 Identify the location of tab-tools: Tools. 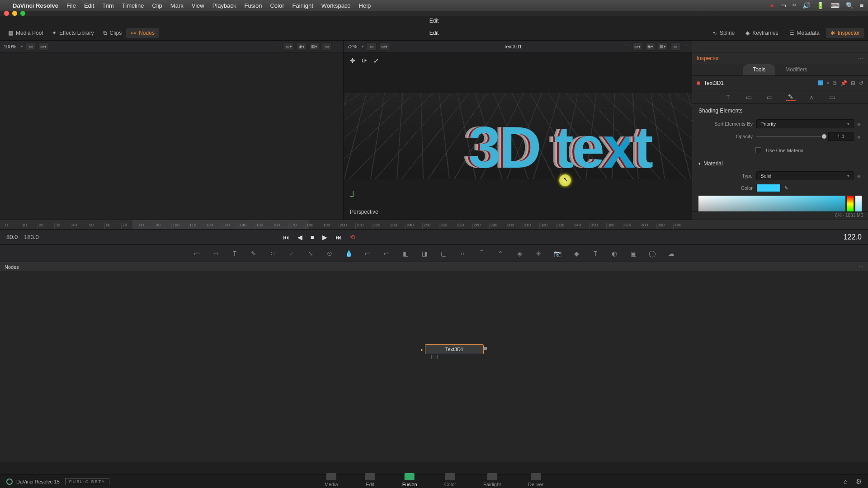
(759, 70).